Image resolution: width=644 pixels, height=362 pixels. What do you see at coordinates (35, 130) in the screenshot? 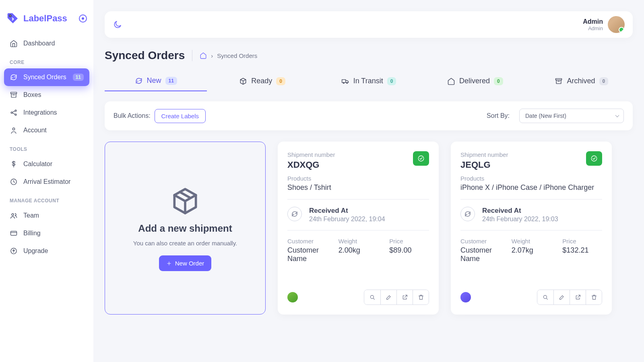
I see `sidebar-item-label: Account` at bounding box center [35, 130].